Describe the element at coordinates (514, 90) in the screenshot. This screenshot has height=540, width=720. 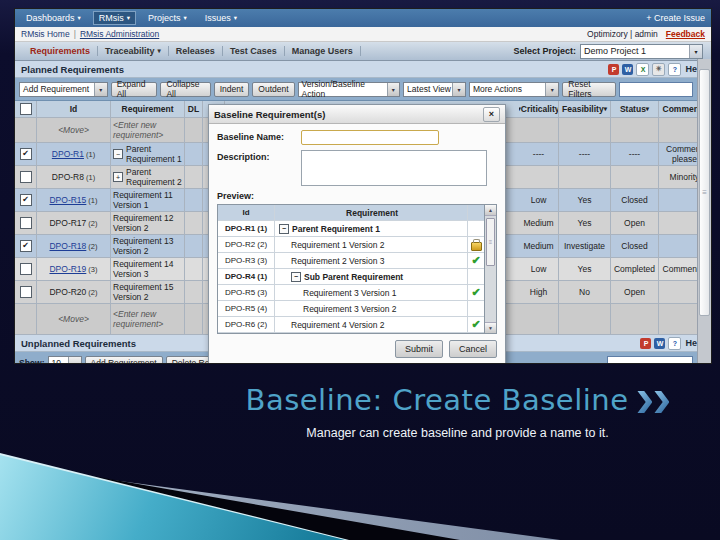
I see `toolbar-control: More Actions` at that location.